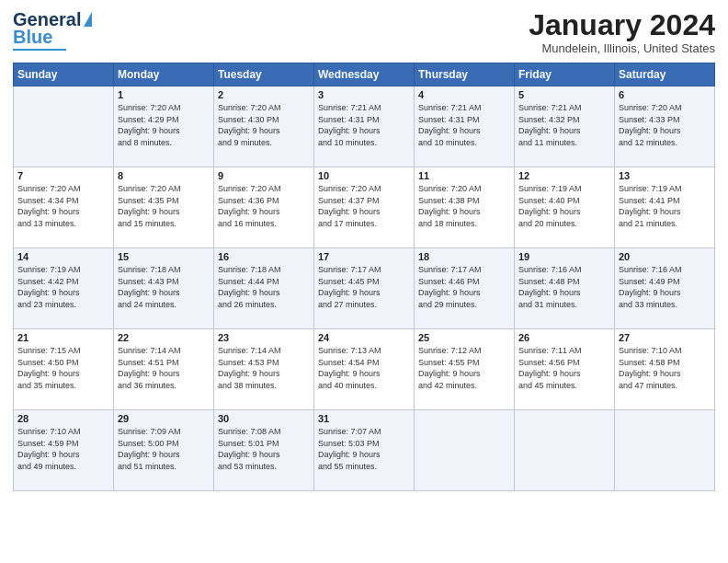  Describe the element at coordinates (665, 176) in the screenshot. I see `day-number: 13` at that location.